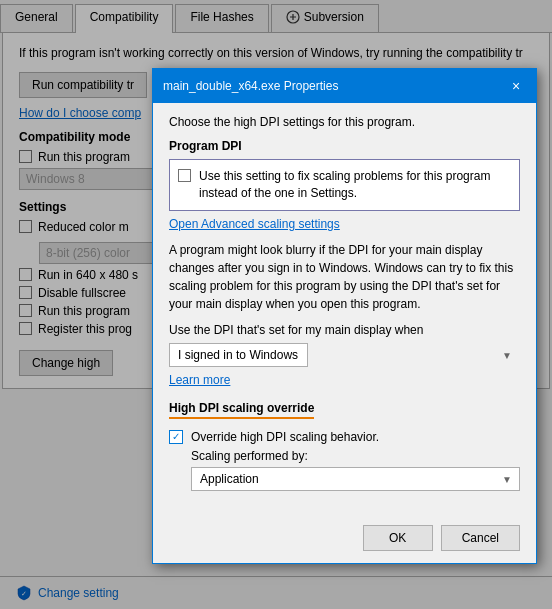 The width and height of the screenshot is (552, 609). I want to click on modal-close-button: ×, so click(516, 86).